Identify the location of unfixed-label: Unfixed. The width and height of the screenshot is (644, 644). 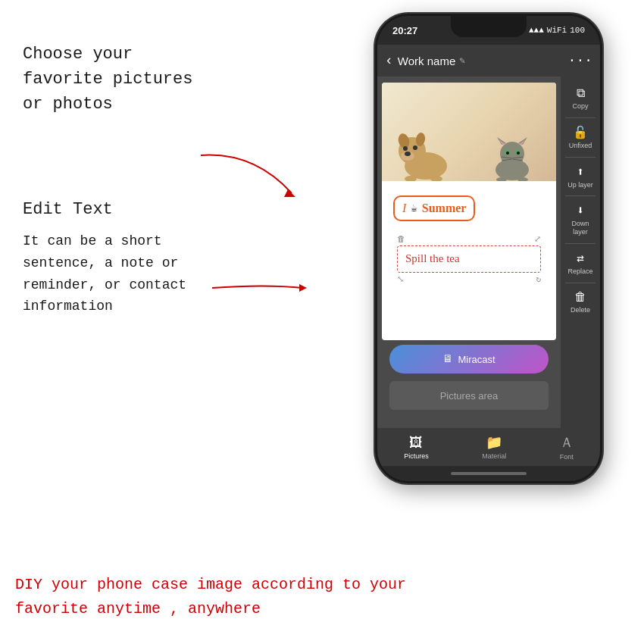
(580, 145).